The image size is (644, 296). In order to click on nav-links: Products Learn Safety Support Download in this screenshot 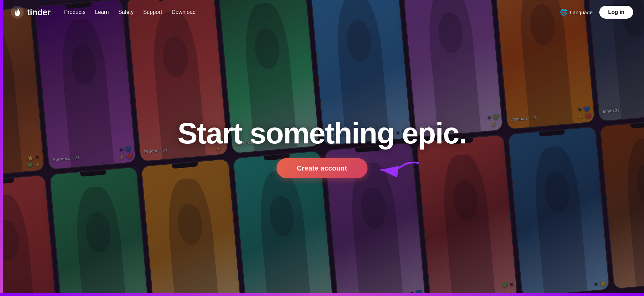, I will do `click(312, 12)`.